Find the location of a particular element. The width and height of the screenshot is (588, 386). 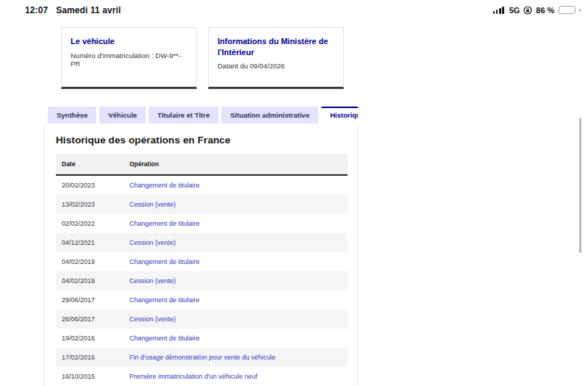

row-date: 20/02/2023 is located at coordinates (90, 185).